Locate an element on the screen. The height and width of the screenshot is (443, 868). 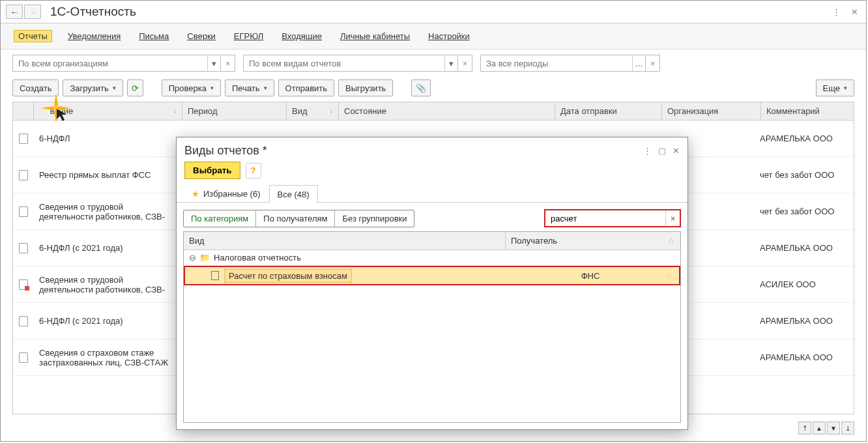
grid-col-recipient: Получатель ☆ is located at coordinates (593, 241).